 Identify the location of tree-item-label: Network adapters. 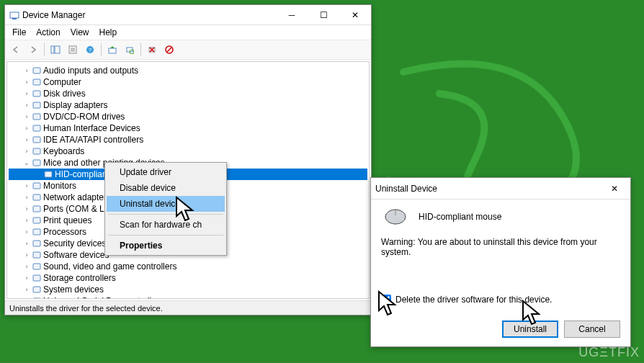
(77, 197).